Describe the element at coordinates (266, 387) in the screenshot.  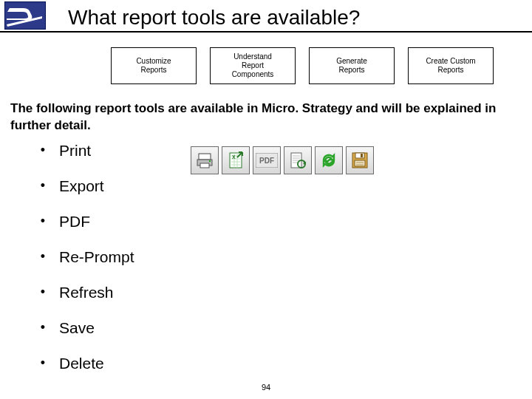
I see `page-number: 94` at that location.